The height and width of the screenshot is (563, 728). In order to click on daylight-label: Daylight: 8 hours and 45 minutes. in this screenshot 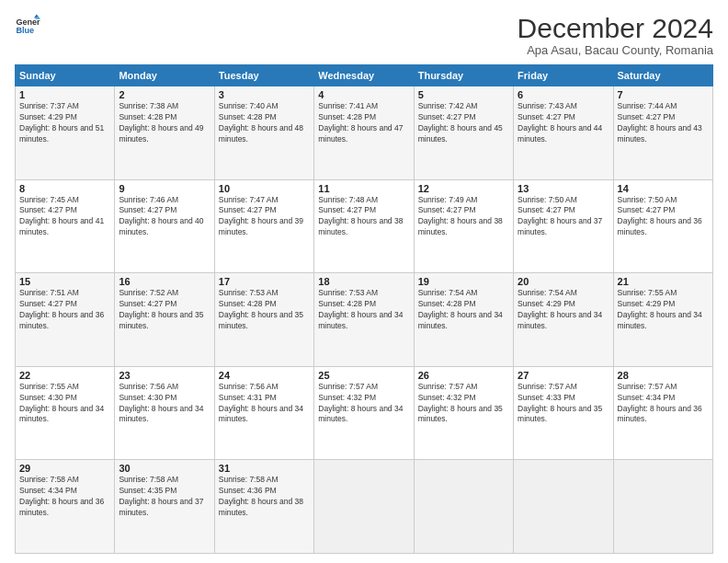, I will do `click(461, 133)`.